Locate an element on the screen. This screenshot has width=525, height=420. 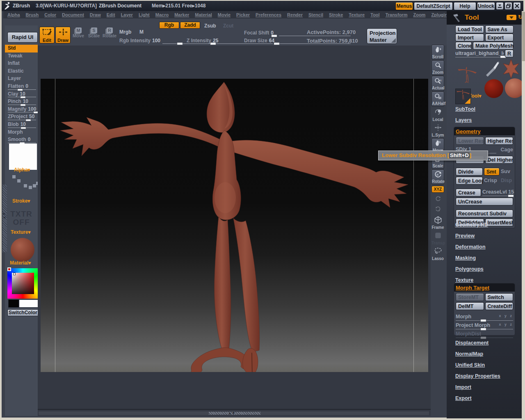
load-tool-button: Load Tool is located at coordinates (470, 30).